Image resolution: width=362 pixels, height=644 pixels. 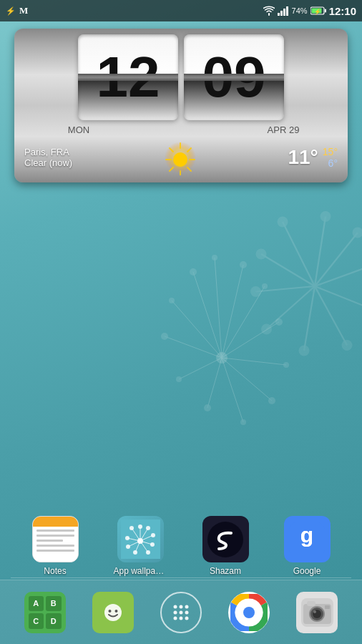 What do you see at coordinates (226, 540) in the screenshot?
I see `shazam-icon` at bounding box center [226, 540].